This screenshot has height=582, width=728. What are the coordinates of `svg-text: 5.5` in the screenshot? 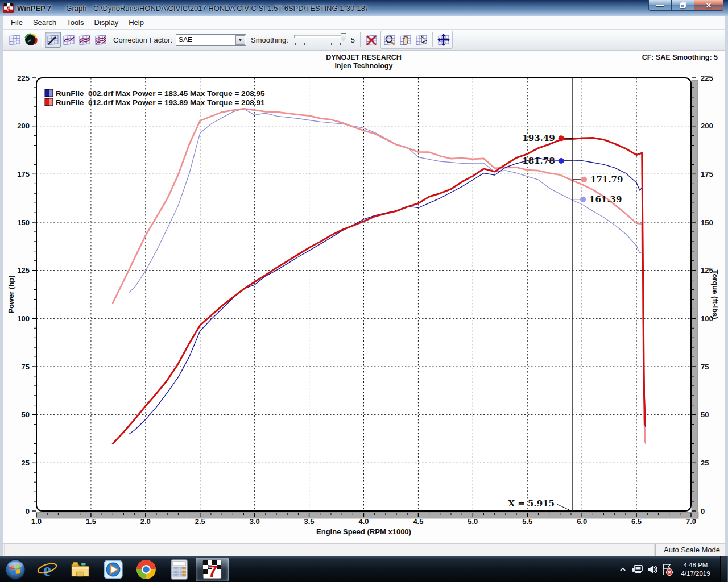 It's located at (527, 522).